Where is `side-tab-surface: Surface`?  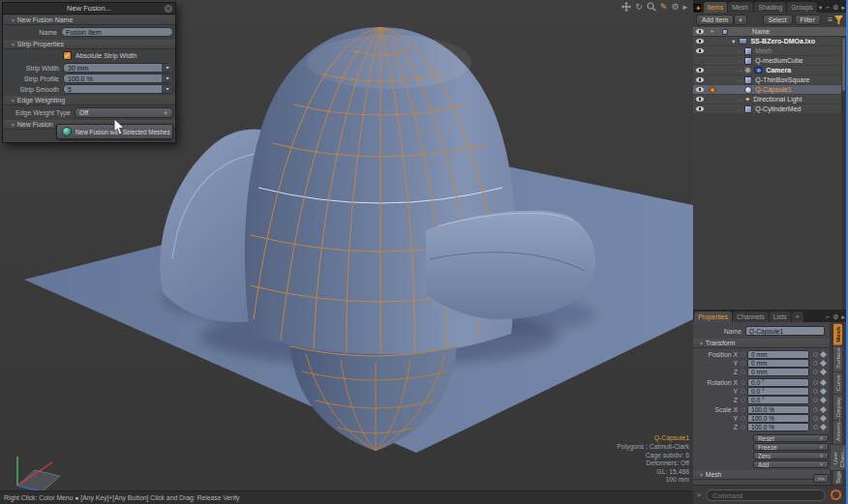
side-tab-surface: Surface is located at coordinates (838, 359).